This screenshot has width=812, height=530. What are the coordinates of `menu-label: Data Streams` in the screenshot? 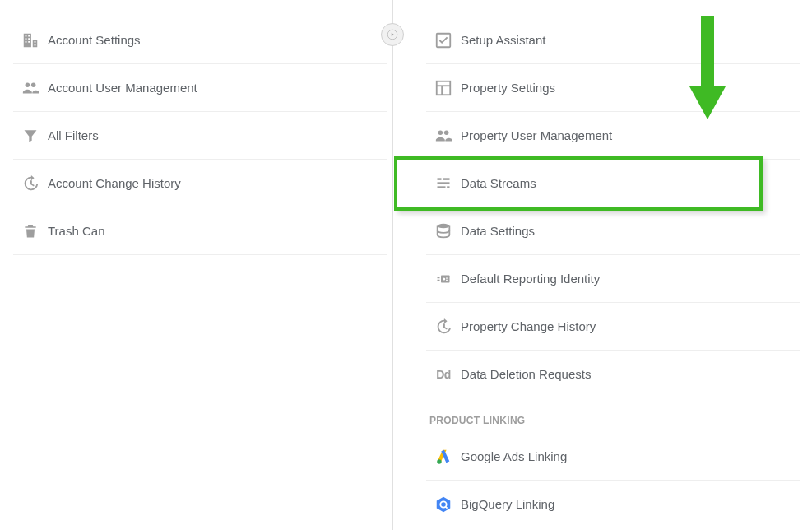 It's located at (499, 183).